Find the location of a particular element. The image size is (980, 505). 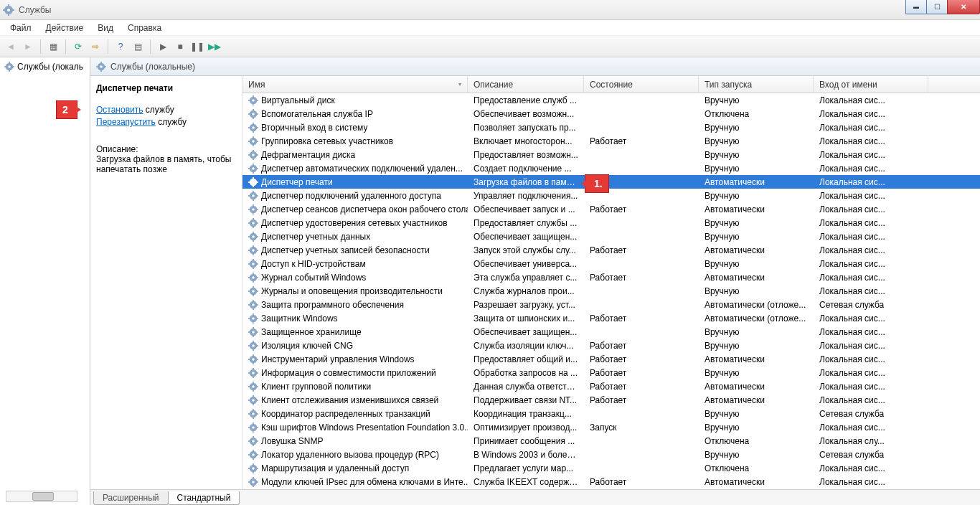

service-description: Обеспечивает возможн... is located at coordinates (526, 114).